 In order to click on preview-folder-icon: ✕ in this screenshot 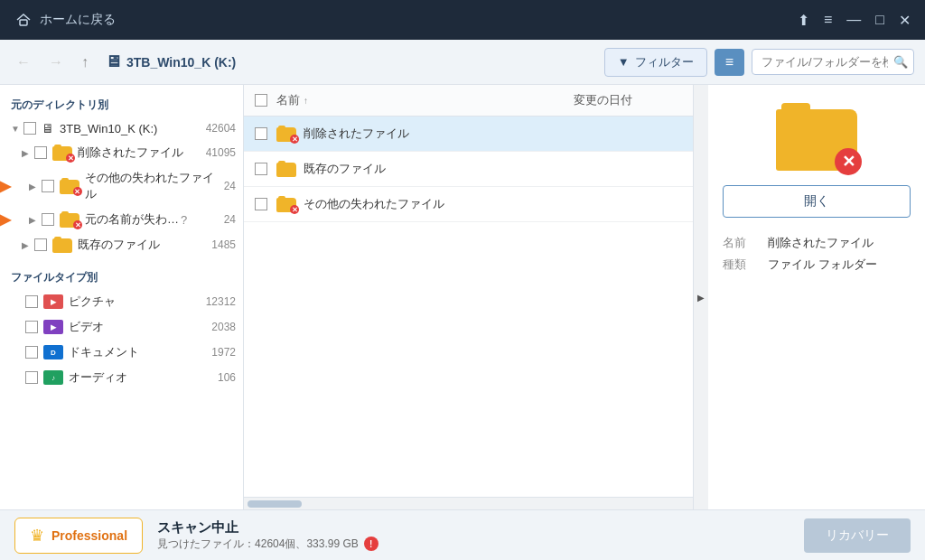, I will do `click(817, 137)`.